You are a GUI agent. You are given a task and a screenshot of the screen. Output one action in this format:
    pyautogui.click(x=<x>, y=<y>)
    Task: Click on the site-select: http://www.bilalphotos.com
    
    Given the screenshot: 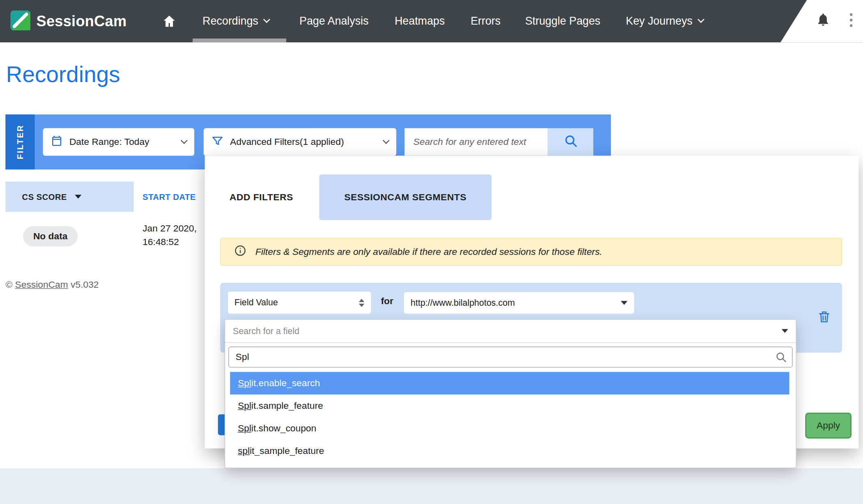 What is the action you would take?
    pyautogui.click(x=519, y=303)
    